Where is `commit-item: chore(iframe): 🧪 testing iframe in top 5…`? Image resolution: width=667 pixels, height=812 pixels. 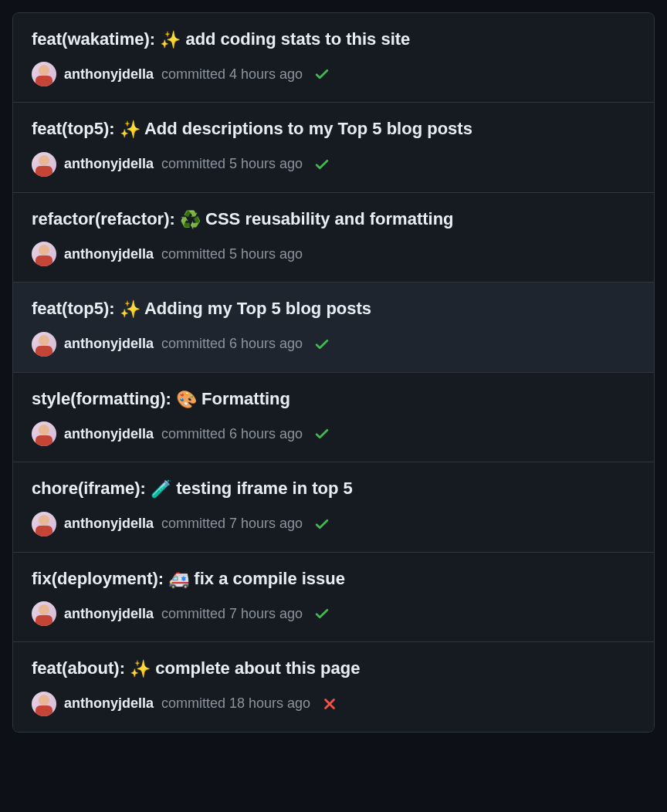 commit-item: chore(iframe): 🧪 testing iframe in top 5… is located at coordinates (334, 507).